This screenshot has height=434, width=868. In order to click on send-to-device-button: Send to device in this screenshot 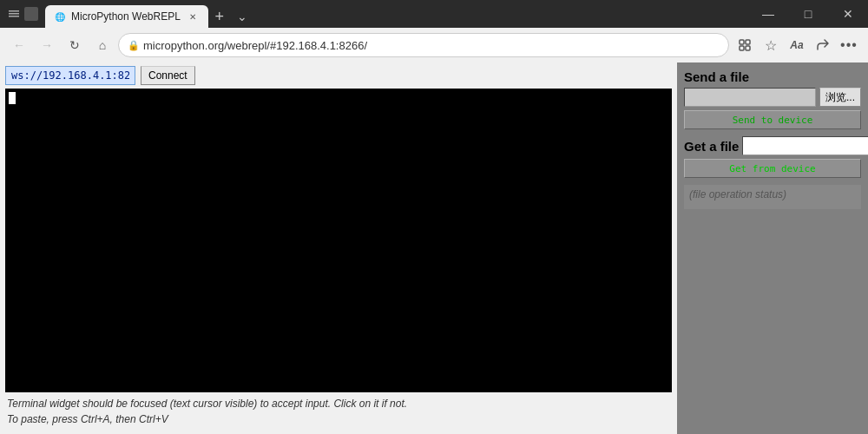, I will do `click(773, 120)`.